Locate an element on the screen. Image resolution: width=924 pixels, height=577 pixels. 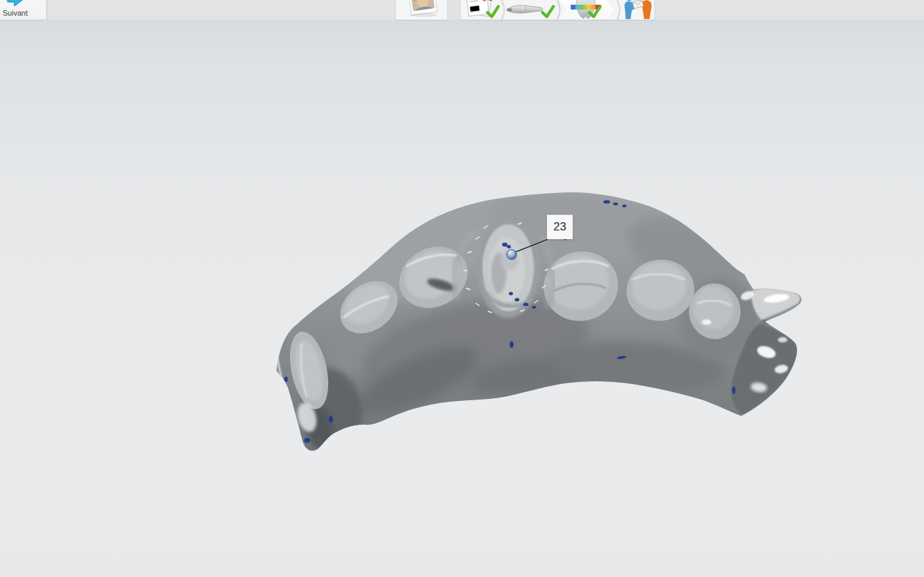
workflow-step-send is located at coordinates (635, 10).